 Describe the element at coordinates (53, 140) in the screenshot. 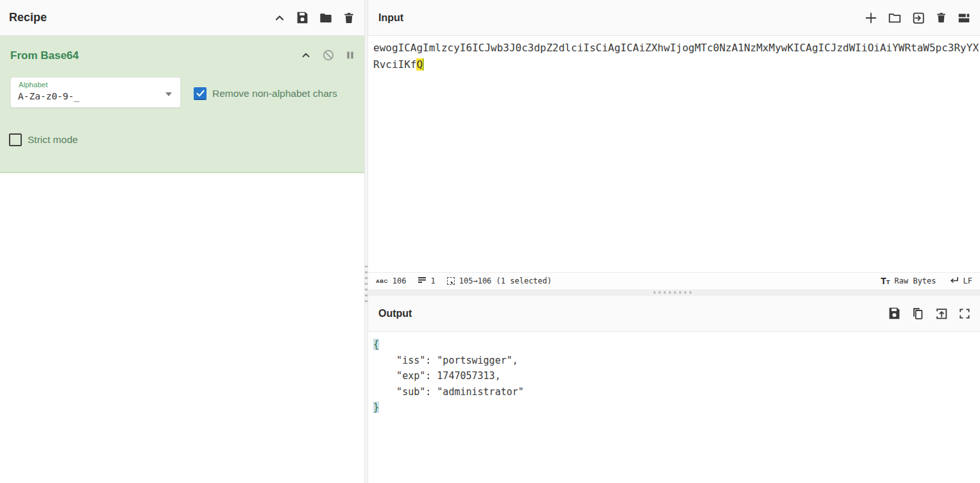

I see `strict-mode-label: Strict mode` at that location.